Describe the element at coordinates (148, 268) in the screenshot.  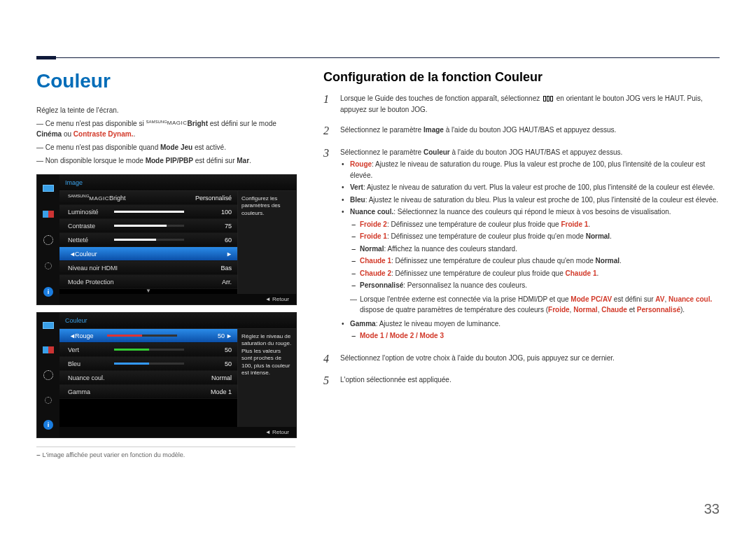
I see `osd-row: Niveau noir HDMI Bas` at that location.